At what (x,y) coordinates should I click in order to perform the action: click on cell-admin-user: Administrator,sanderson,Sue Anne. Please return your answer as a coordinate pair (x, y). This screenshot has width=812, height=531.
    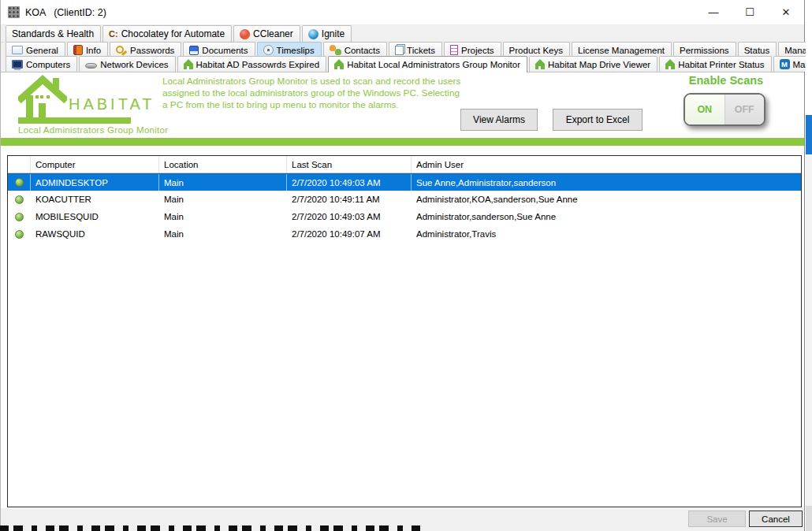
    Looking at the image, I should click on (606, 217).